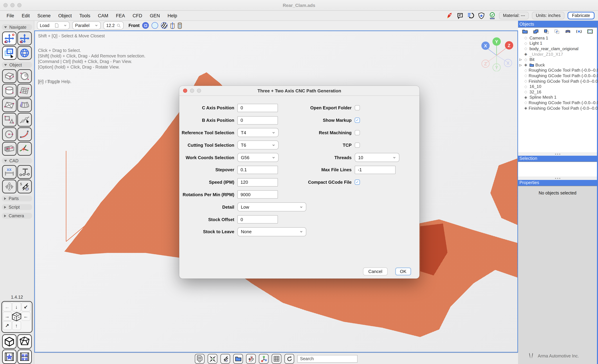  I want to click on cylinder-wire-icon, so click(173, 26).